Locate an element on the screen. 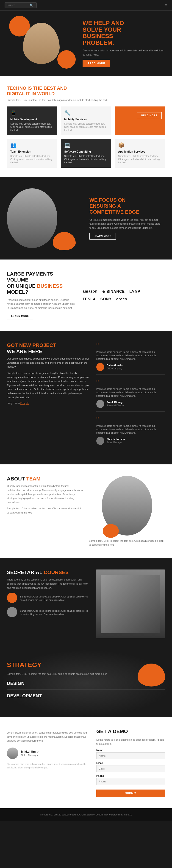 The image size is (172, 868). mobile-icon: 📱 is located at coordinates (32, 113).